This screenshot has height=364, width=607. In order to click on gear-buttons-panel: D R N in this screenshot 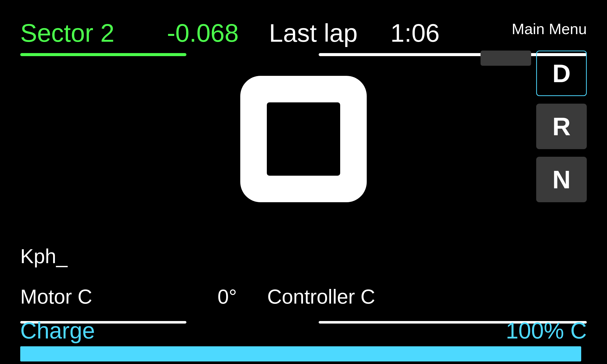, I will do `click(561, 126)`.